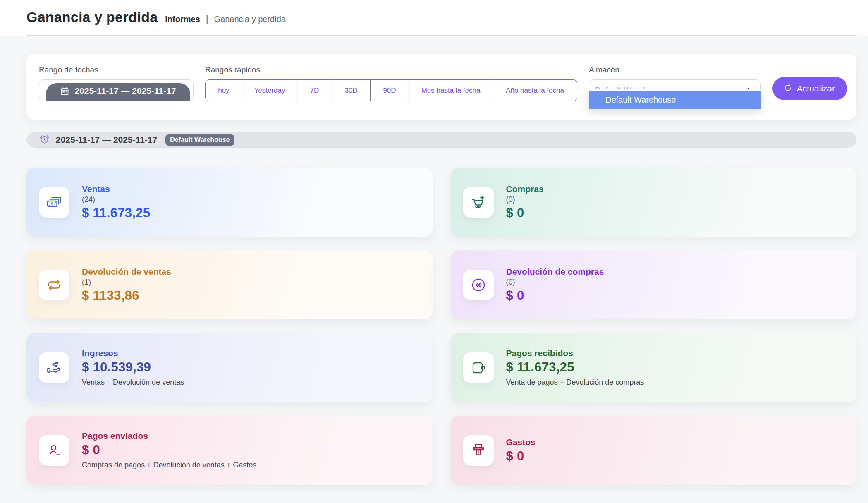 The image size is (868, 503). What do you see at coordinates (675, 98) in the screenshot?
I see `warehouse-dropdown: Default Warehouse` at bounding box center [675, 98].